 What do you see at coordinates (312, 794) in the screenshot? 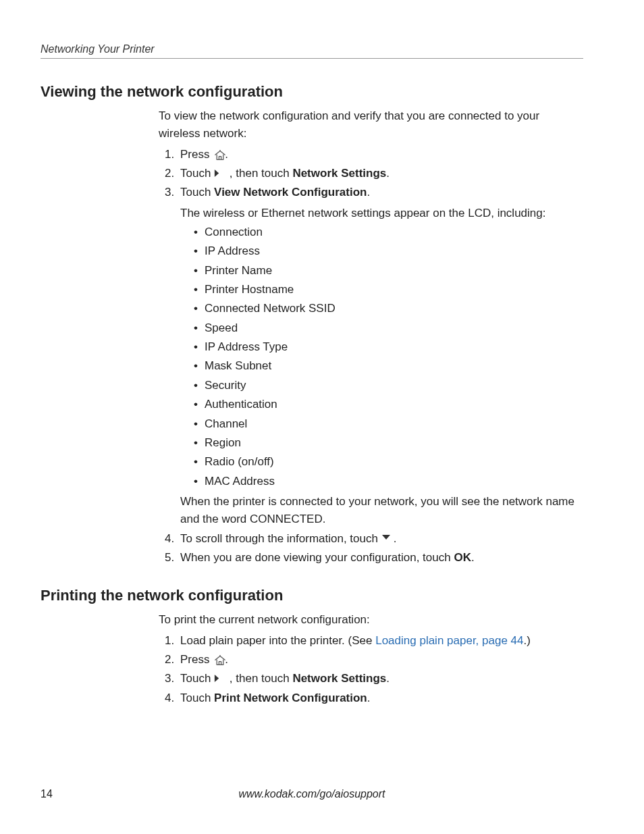
I see `footer-url: www.kodak.com/go/aiosupport` at bounding box center [312, 794].